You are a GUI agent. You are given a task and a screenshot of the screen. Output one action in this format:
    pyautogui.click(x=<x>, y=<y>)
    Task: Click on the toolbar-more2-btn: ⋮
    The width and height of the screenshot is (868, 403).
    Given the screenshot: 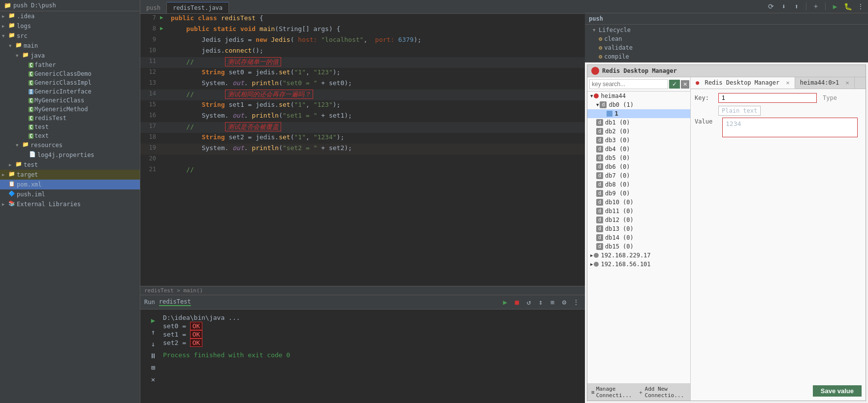 What is the action you would take?
    pyautogui.click(x=861, y=6)
    